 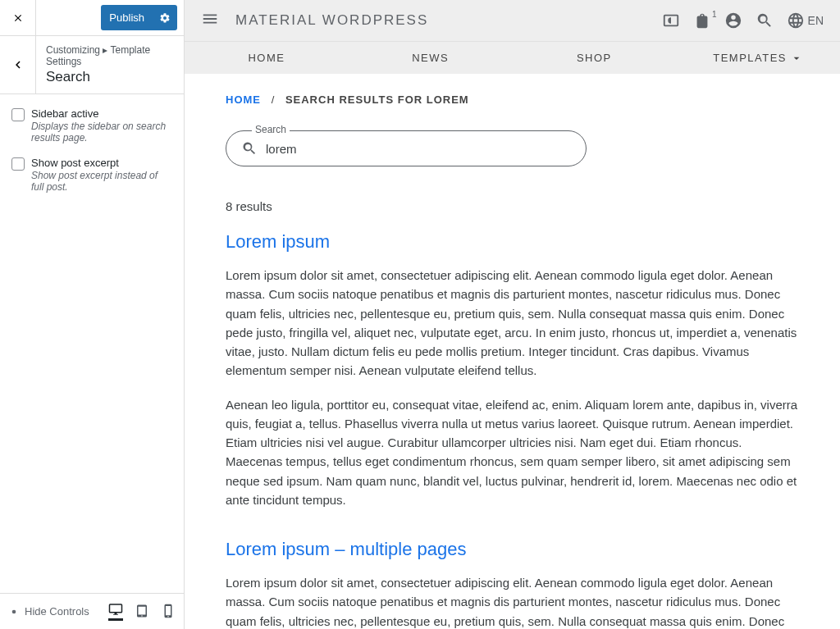 What do you see at coordinates (168, 612) in the screenshot?
I see `device-mobile-button` at bounding box center [168, 612].